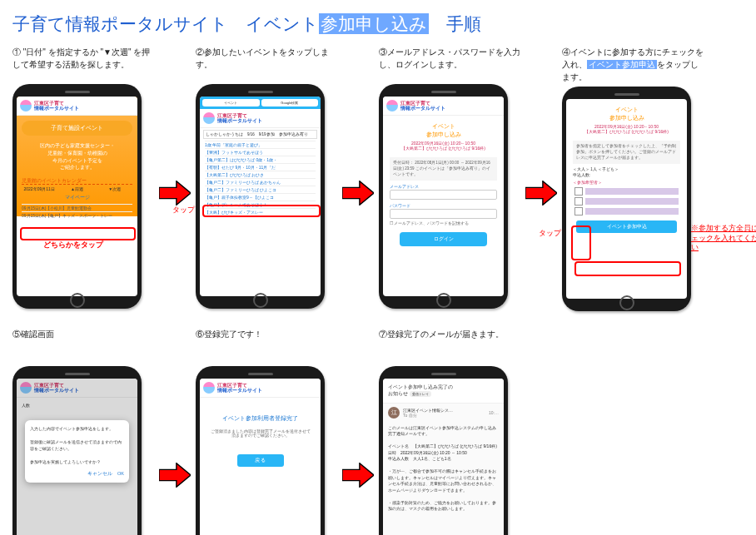  What do you see at coordinates (261, 461) in the screenshot?
I see `back-button: 戻 る` at bounding box center [261, 461].